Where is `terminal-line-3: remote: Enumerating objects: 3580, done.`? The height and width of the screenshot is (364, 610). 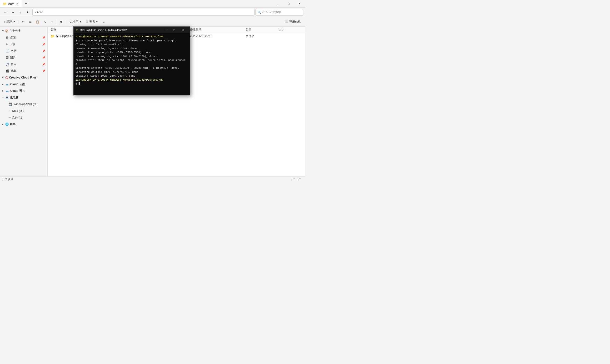
terminal-line-3: remote: Enumerating objects: 3580, done. is located at coordinates (132, 49).